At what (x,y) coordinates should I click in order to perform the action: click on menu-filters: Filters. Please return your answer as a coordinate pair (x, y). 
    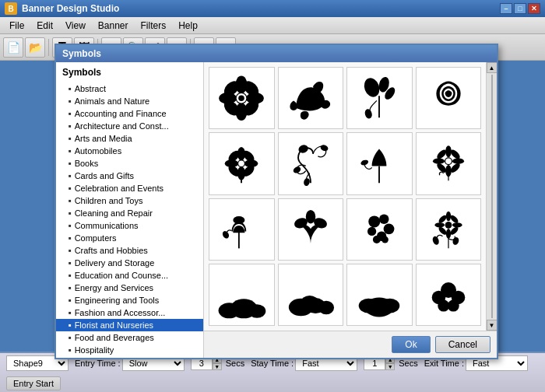
    Looking at the image, I should click on (154, 26).